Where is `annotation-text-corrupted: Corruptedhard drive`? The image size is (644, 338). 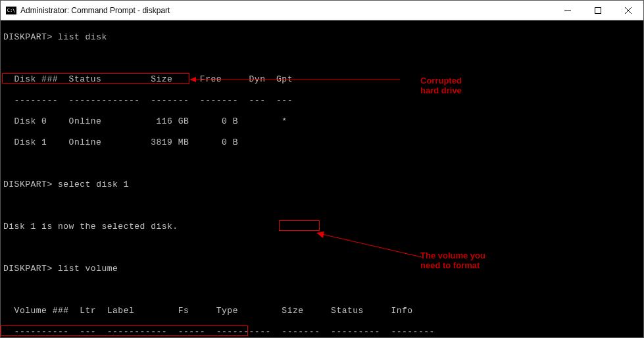
annotation-text-corrupted: Corruptedhard drive is located at coordinates (441, 85).